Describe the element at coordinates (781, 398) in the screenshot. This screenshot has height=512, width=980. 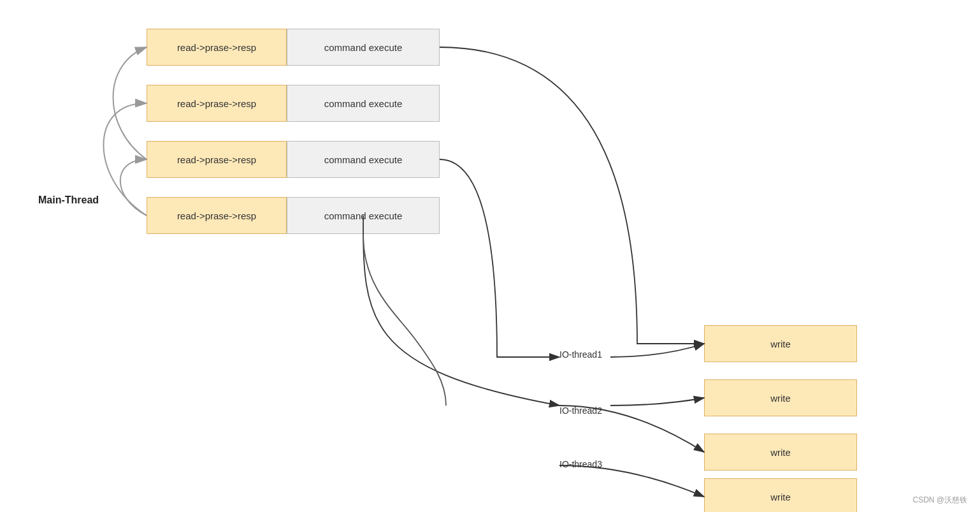
I see `write-box-2: write` at that location.